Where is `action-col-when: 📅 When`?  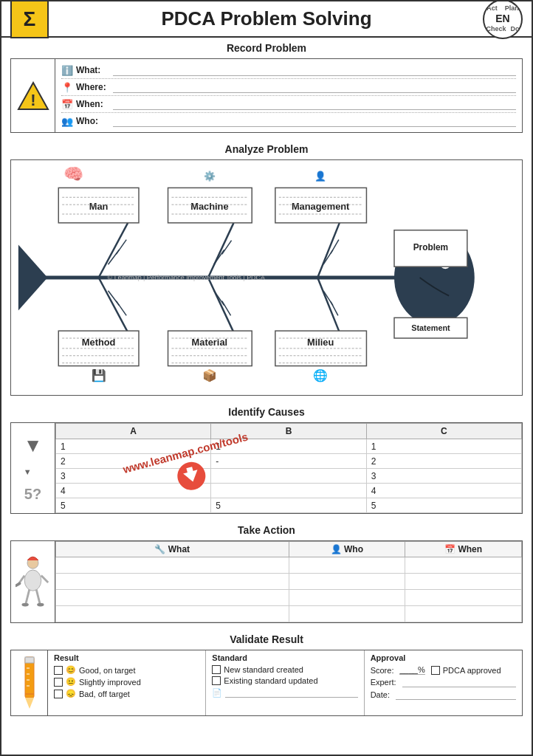 action-col-when: 📅 When is located at coordinates (464, 549).